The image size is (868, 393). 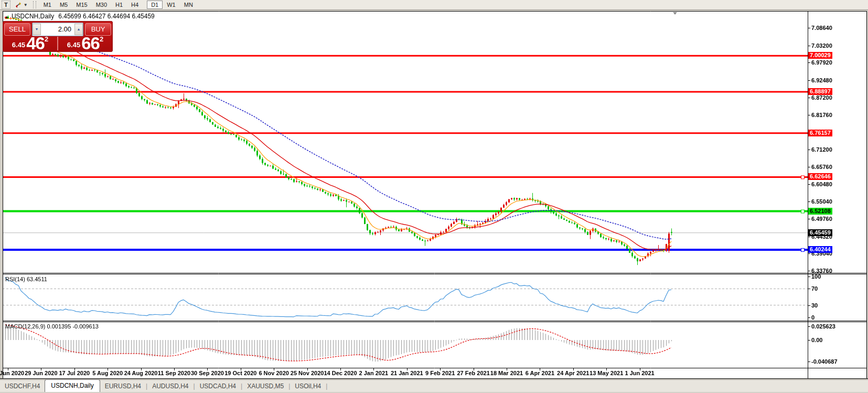 What do you see at coordinates (106, 16) in the screenshot?
I see `chart-ohlc-quotes: 6.45699 6.46427 6.44694 6.45459` at bounding box center [106, 16].